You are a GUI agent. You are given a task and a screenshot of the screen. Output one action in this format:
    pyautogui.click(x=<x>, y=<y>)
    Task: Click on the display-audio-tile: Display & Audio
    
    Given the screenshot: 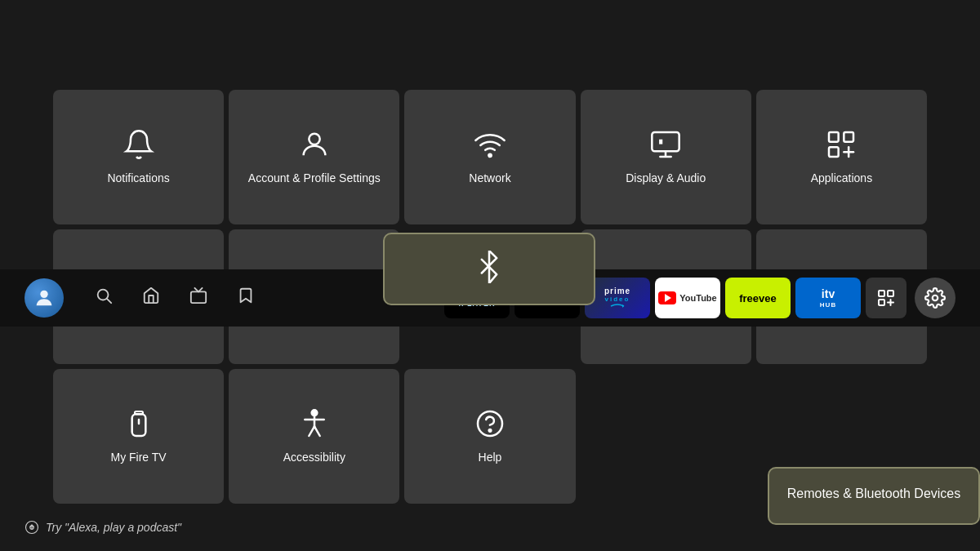 What is the action you would take?
    pyautogui.click(x=666, y=157)
    